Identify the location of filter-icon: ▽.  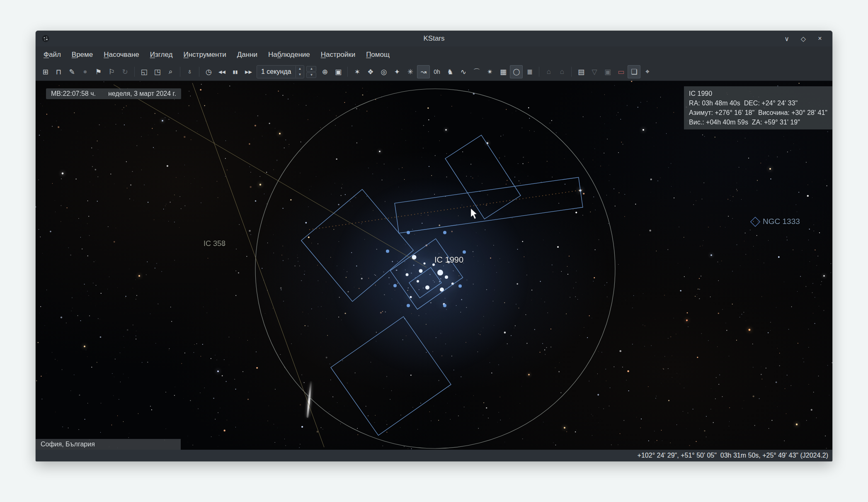
(594, 72).